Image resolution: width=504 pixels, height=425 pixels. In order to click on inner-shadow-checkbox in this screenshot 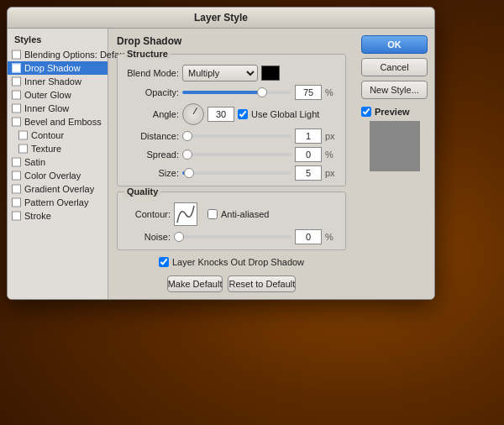, I will do `click(17, 82)`.